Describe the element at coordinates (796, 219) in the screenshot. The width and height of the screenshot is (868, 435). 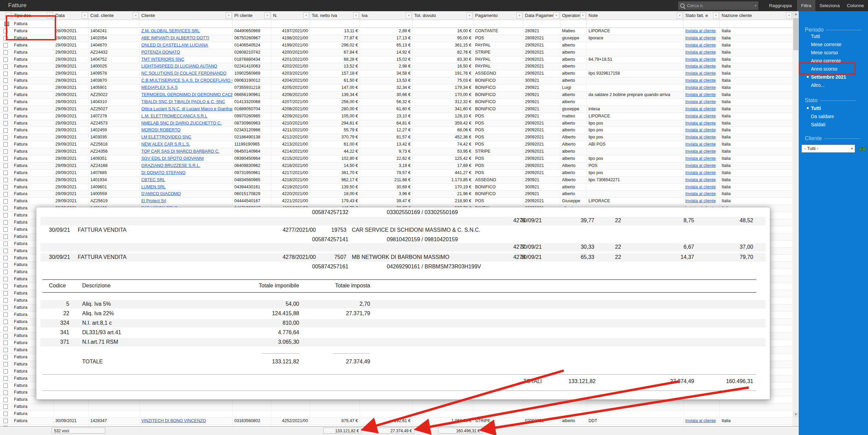
I see `vertical-scrollbar: ▲ ▼` at that location.